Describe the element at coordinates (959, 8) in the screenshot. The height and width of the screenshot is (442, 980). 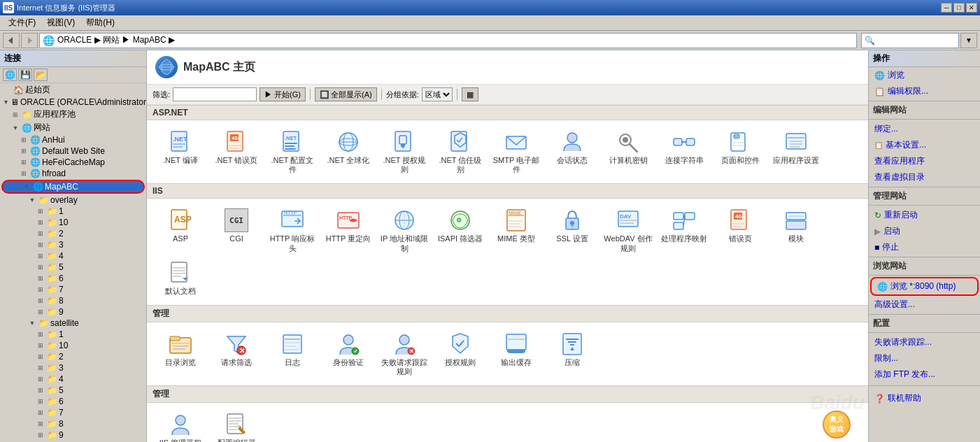
I see `window-controls: ─ □ ✕` at that location.